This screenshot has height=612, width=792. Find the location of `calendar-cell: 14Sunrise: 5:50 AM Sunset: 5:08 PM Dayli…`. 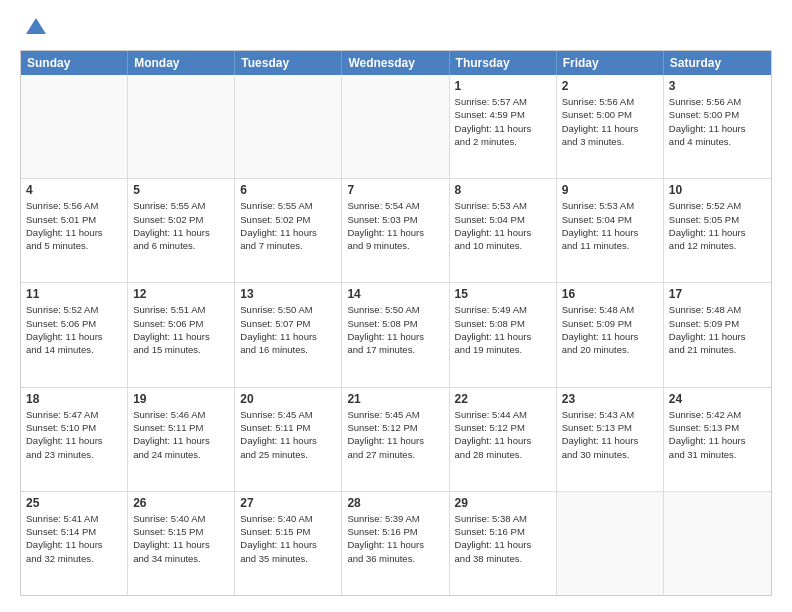

calendar-cell: 14Sunrise: 5:50 AM Sunset: 5:08 PM Dayli… is located at coordinates (396, 334).